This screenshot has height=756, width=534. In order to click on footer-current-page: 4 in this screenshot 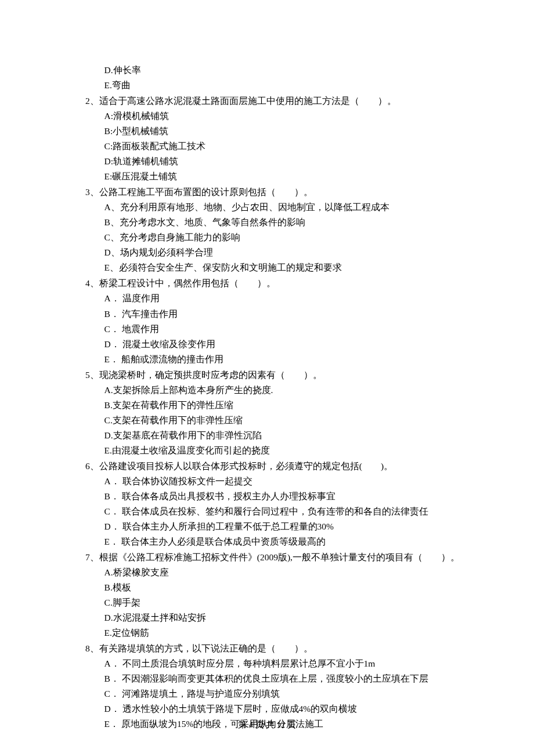, I will do `click(251, 725)`.